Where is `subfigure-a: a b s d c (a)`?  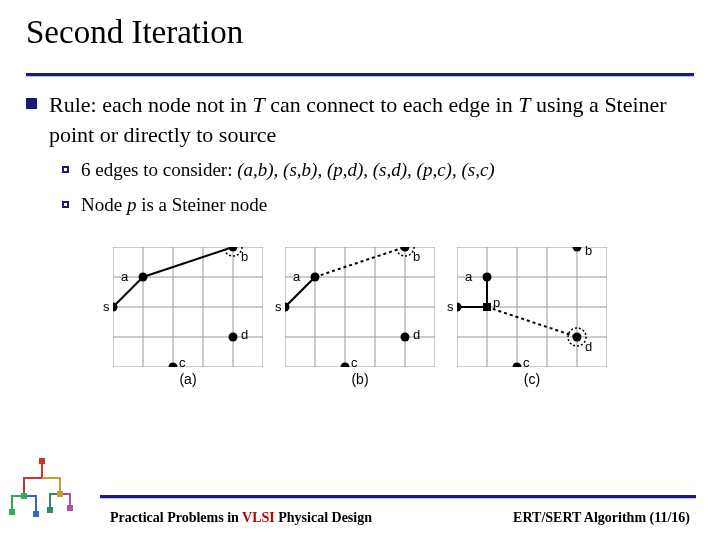
subfigure-a: a b s d c (a) is located at coordinates (188, 317).